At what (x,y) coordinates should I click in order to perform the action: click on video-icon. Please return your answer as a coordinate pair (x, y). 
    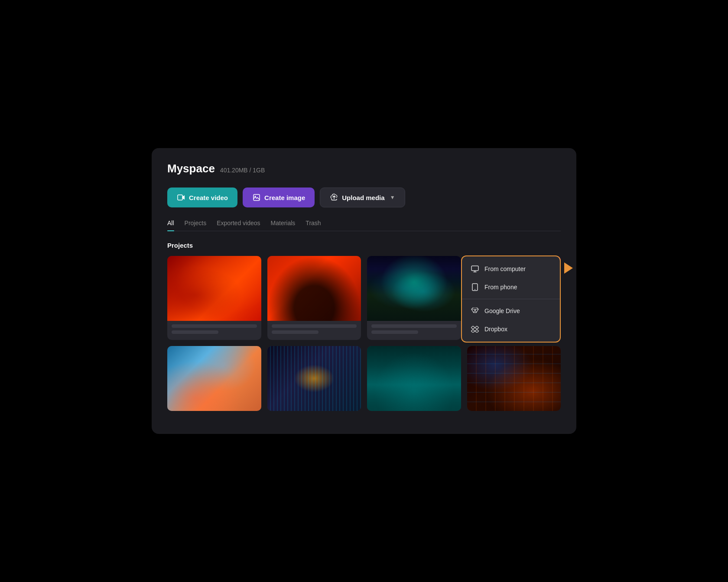
    Looking at the image, I should click on (181, 197).